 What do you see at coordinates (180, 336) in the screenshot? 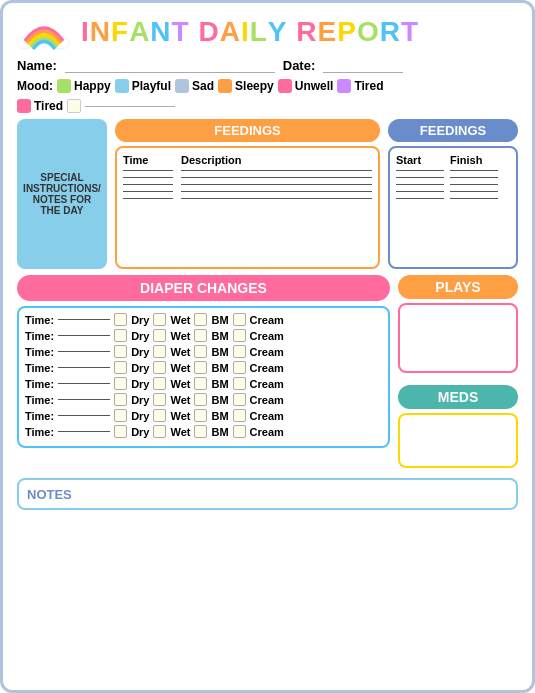
I see `diaper-wet-label-2: Wet` at bounding box center [180, 336].